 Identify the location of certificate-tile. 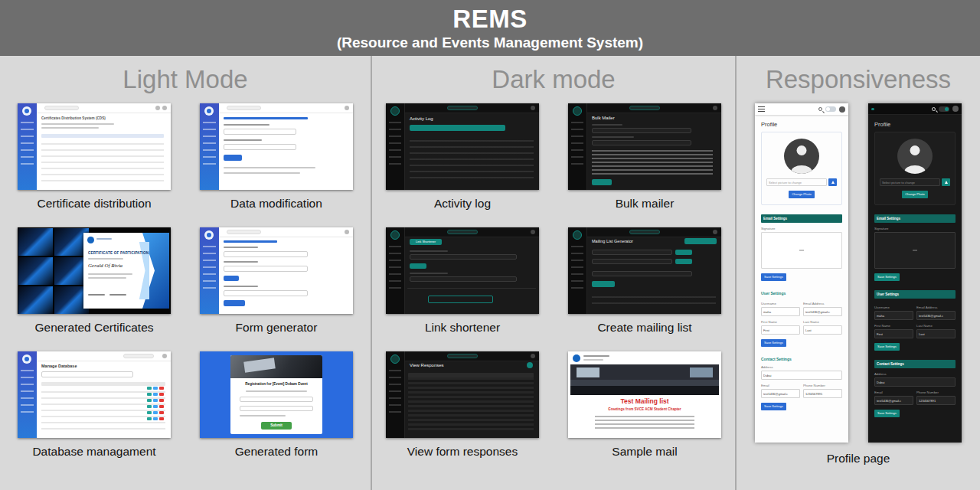
(35, 271).